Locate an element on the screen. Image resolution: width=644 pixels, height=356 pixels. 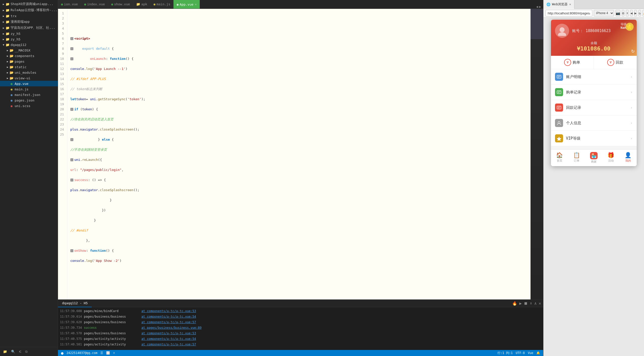
search-icon: 🔍 is located at coordinates (13, 351).